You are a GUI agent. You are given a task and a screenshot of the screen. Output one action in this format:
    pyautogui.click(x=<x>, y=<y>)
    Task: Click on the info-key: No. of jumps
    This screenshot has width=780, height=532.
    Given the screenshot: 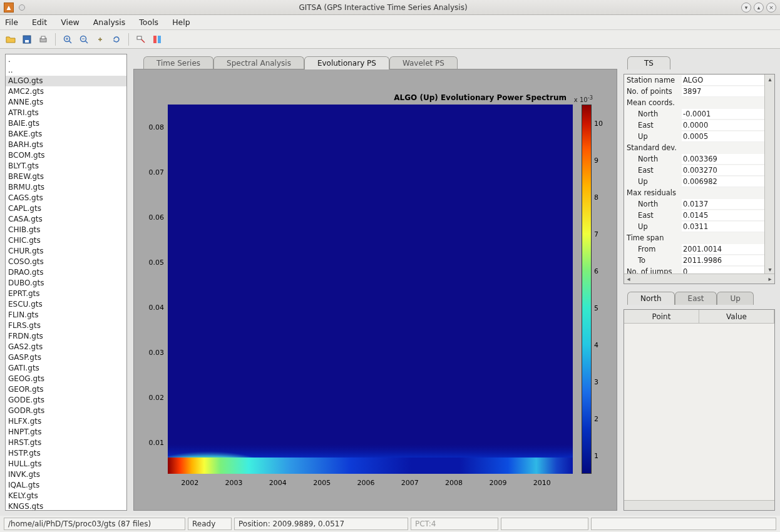 What is the action you would take?
    pyautogui.click(x=653, y=270)
    